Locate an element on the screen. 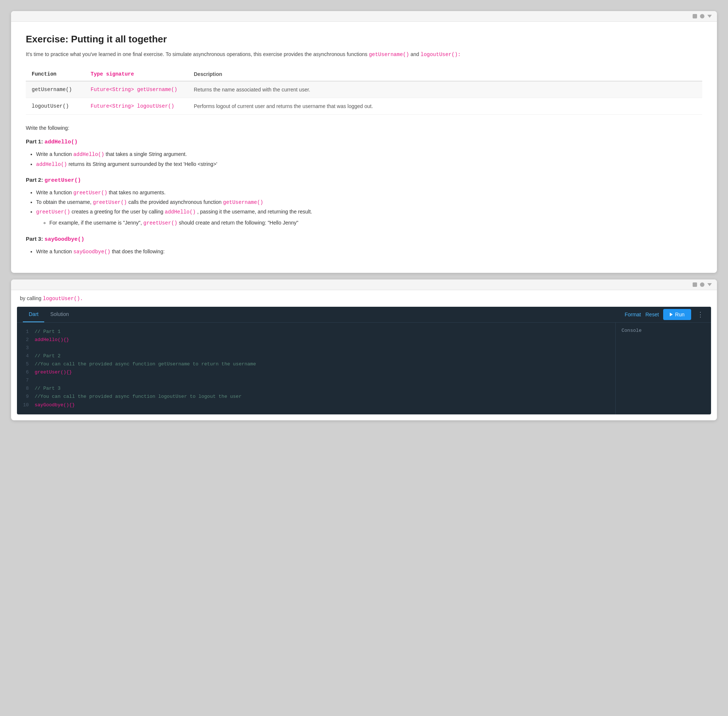  console-label: Console is located at coordinates (632, 331).